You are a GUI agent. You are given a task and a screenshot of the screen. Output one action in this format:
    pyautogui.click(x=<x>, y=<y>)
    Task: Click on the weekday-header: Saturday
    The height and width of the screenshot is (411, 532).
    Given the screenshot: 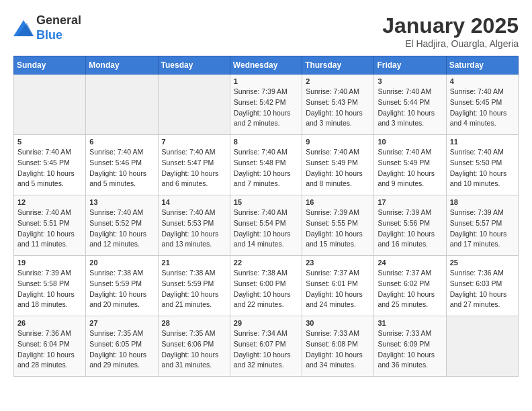 What is the action you would take?
    pyautogui.click(x=482, y=66)
    